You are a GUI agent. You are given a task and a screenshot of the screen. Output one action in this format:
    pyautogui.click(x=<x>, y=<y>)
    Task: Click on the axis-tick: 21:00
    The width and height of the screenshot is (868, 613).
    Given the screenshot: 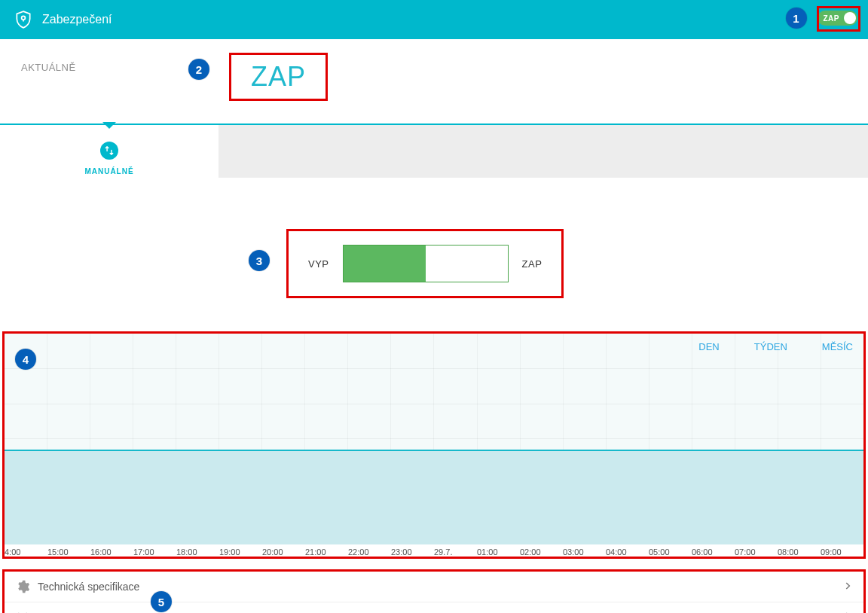 What is the action you would take?
    pyautogui.click(x=327, y=552)
    